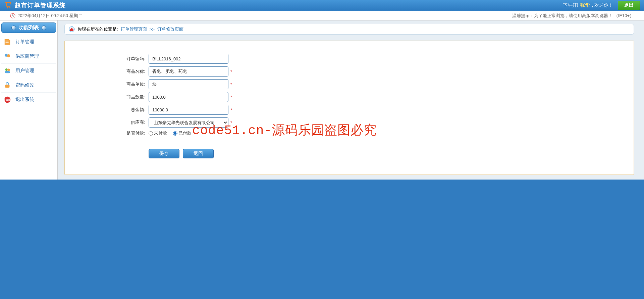 The width and height of the screenshot is (644, 299). Describe the element at coordinates (133, 97) in the screenshot. I see `label-product-qty: 商品数量:` at that location.